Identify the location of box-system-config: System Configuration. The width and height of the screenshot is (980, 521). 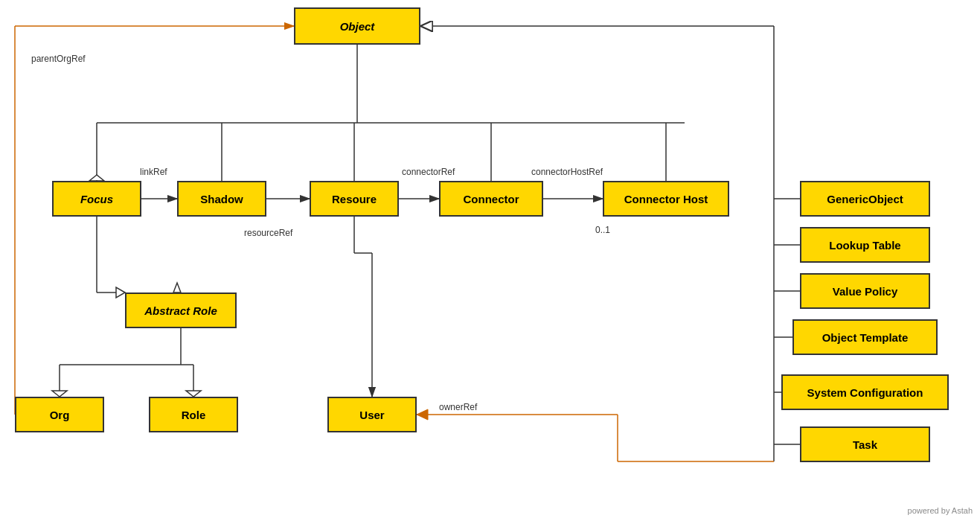
(865, 392).